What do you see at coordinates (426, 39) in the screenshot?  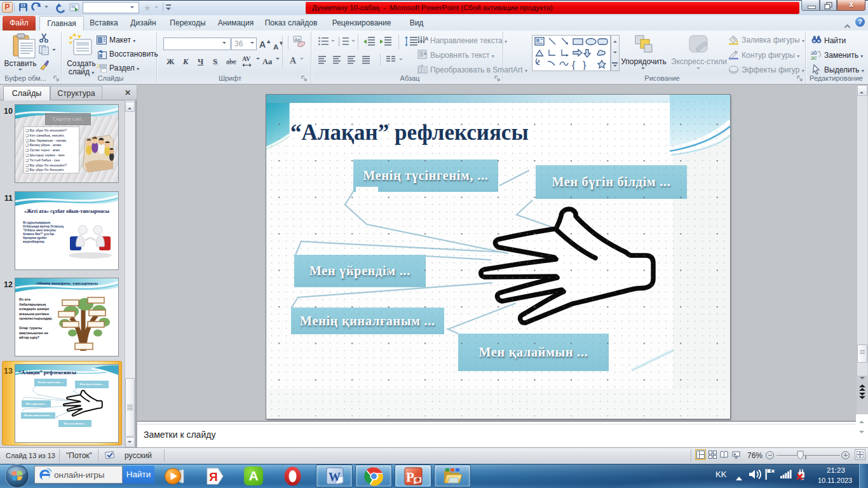 I see `svg-text: А` at bounding box center [426, 39].